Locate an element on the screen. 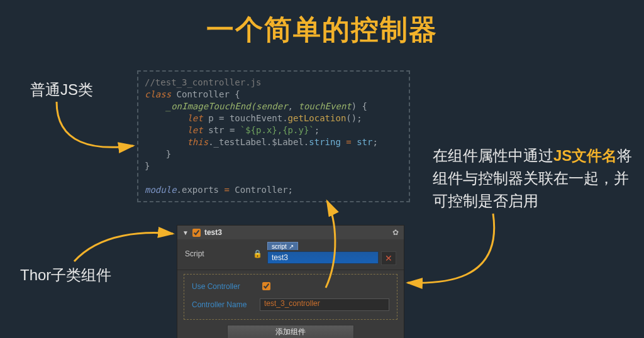 Image resolution: width=644 pixels, height=338 pixels. use-controller-label: Use Controller is located at coordinates (223, 286).